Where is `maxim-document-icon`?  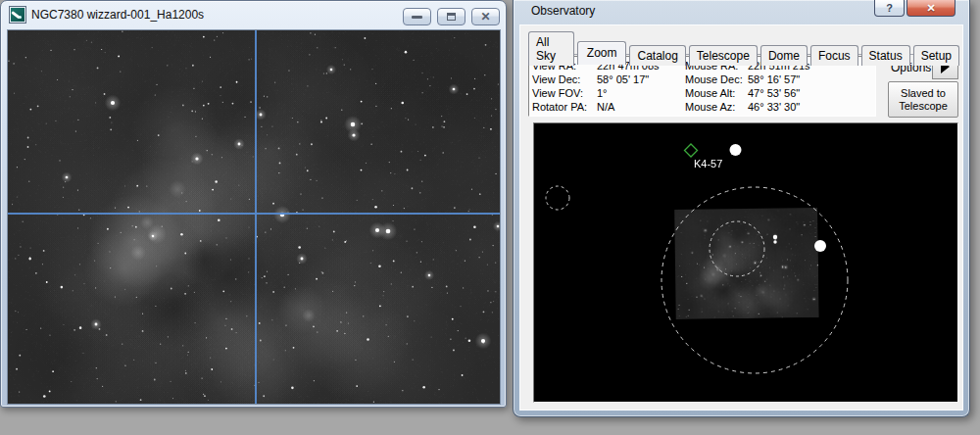 maxim-document-icon is located at coordinates (18, 15).